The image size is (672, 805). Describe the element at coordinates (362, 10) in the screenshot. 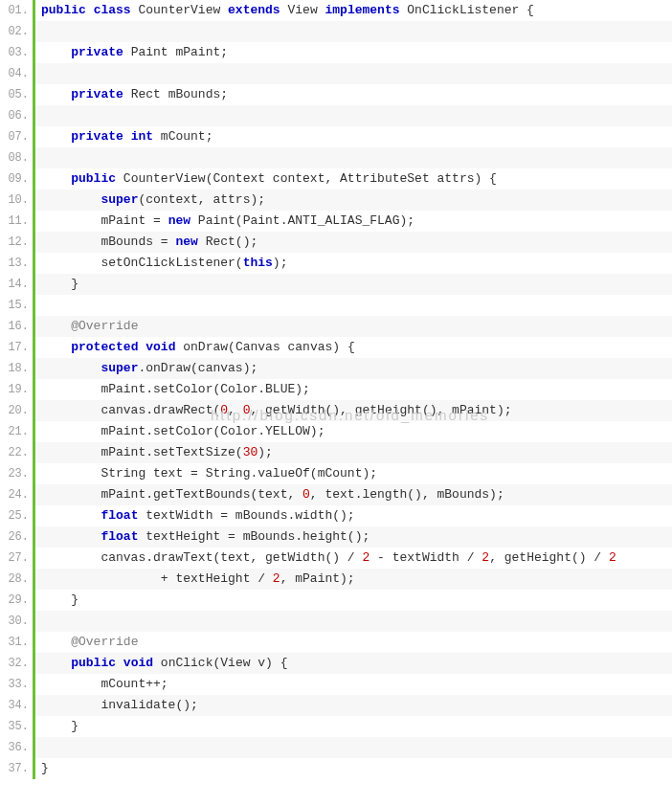

I see `token-kw: implements` at that location.